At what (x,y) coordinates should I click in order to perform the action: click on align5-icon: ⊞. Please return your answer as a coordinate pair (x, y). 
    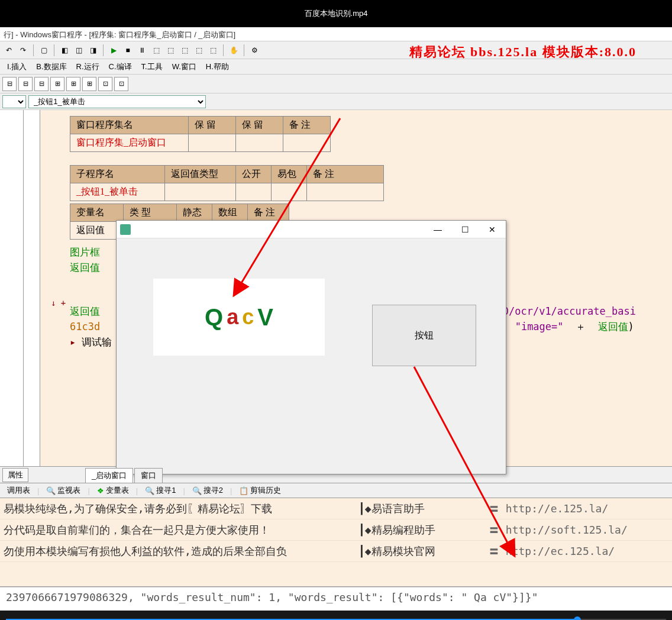
    Looking at the image, I should click on (73, 84).